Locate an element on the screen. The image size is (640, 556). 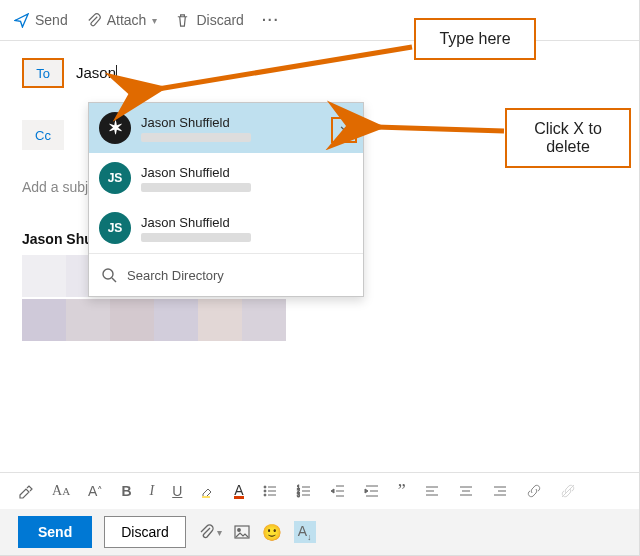
align-right-button is located at coordinates (500, 491).